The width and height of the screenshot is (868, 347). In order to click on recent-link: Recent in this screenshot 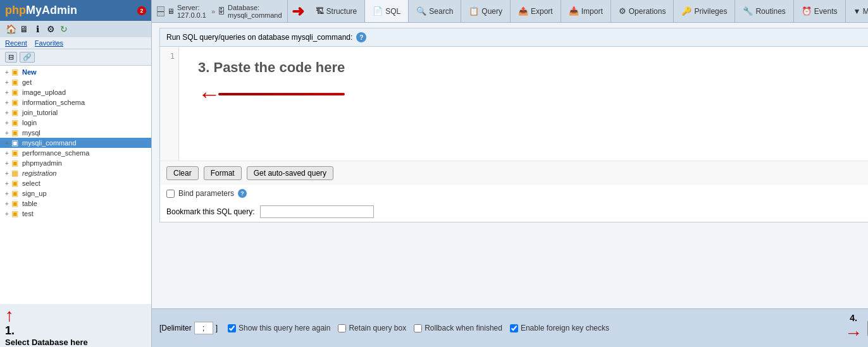, I will do `click(16, 43)`.